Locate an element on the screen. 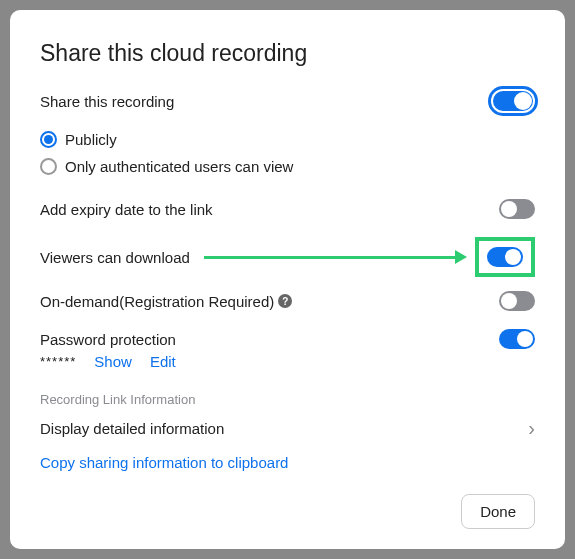 The width and height of the screenshot is (575, 559). password-row: Password protection is located at coordinates (288, 339).